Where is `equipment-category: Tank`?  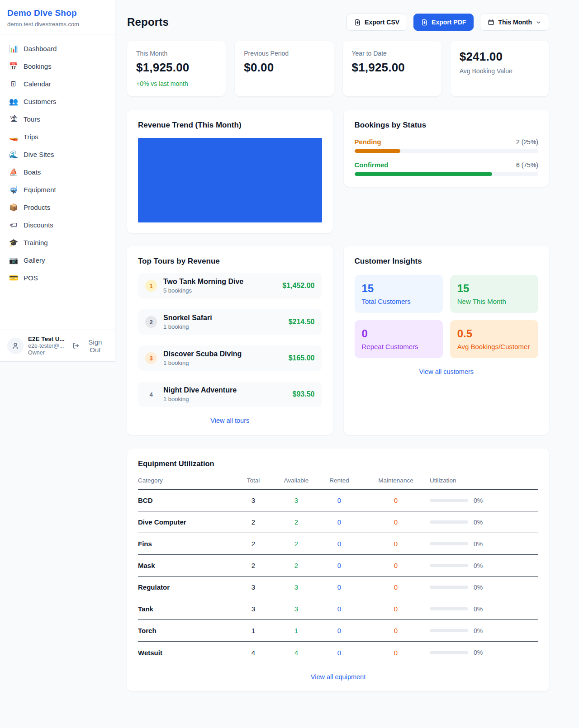
equipment-category: Tank is located at coordinates (185, 609).